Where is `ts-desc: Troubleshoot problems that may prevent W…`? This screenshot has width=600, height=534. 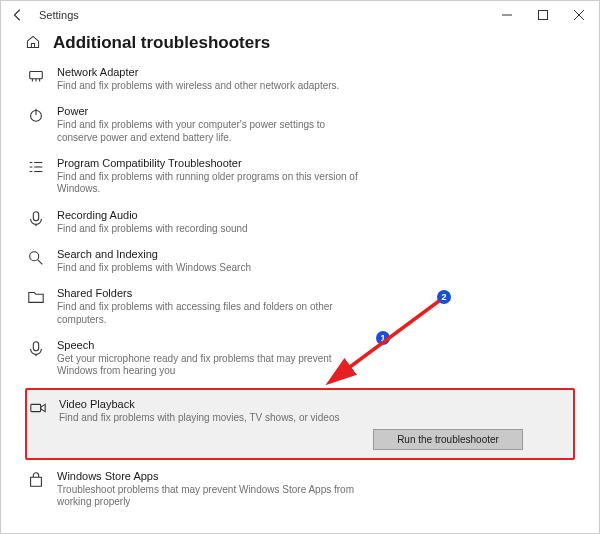 ts-desc: Troubleshoot problems that may prevent W… is located at coordinates (212, 496).